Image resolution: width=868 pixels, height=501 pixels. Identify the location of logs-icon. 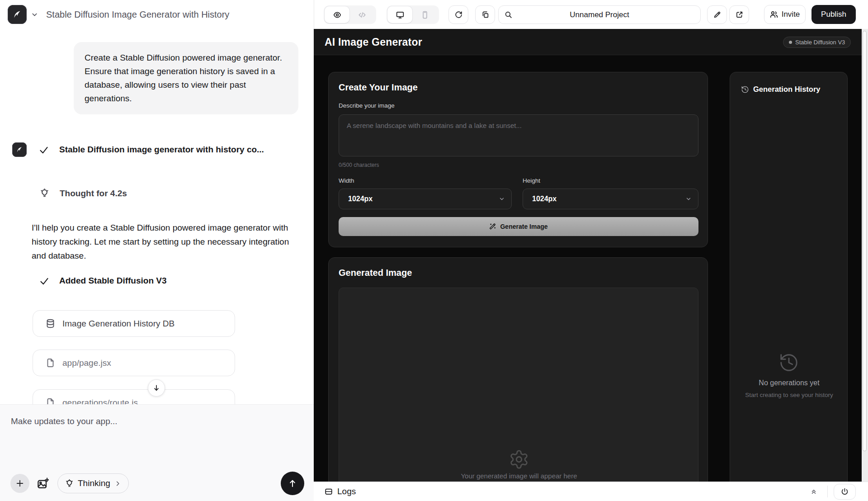
(329, 492).